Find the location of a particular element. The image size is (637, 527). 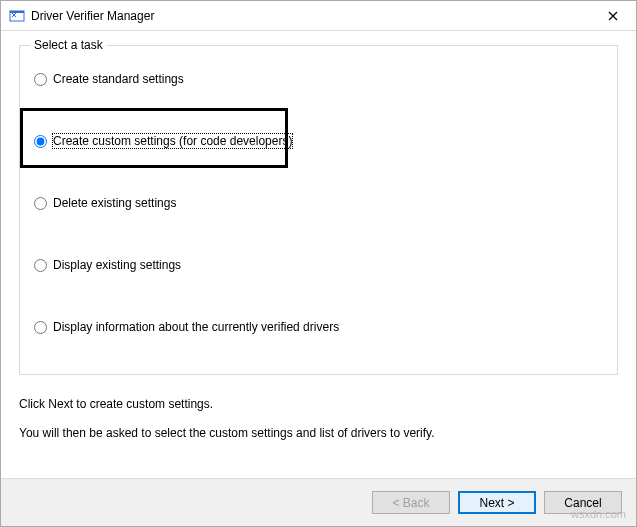

radio-display-info is located at coordinates (40, 328).